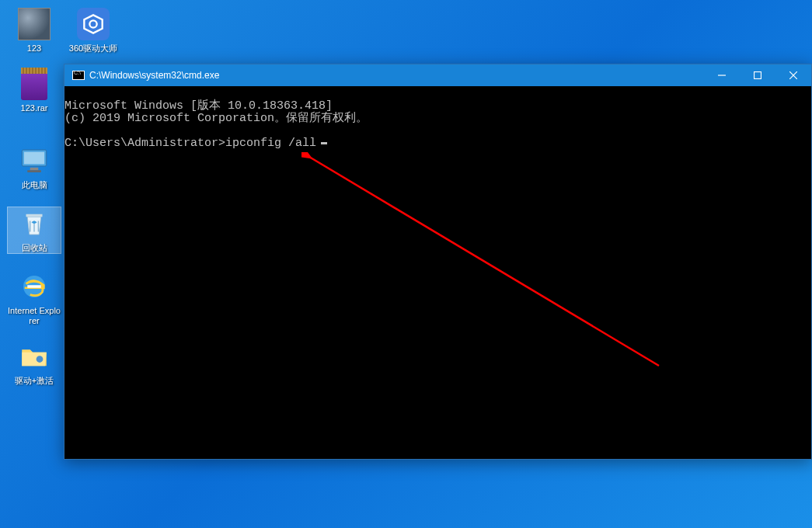 The width and height of the screenshot is (812, 528). I want to click on desktop-icon-label: 此电脑, so click(34, 185).